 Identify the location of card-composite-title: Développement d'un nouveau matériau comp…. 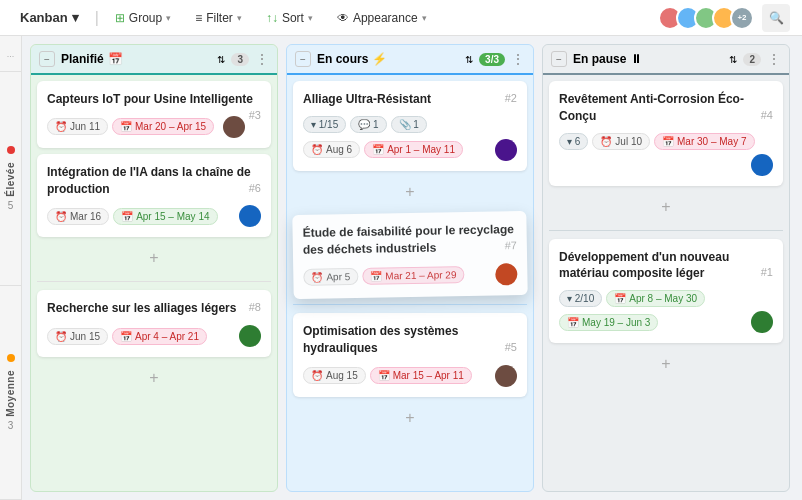
(666, 266).